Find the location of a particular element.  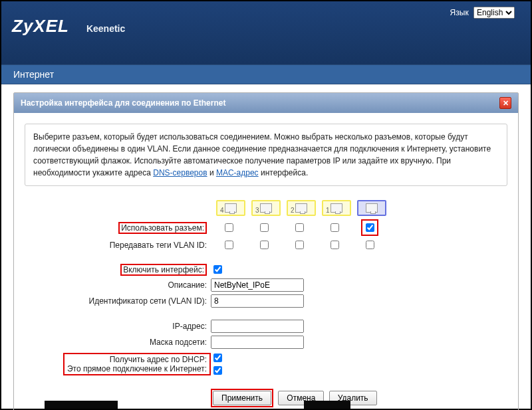

mask-row: Маска подсети: is located at coordinates (266, 342).